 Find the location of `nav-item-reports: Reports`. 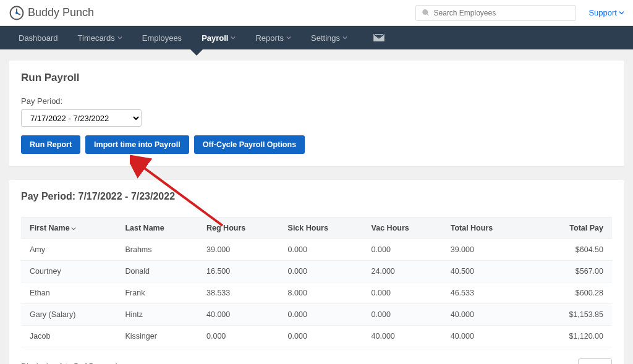

nav-item-reports: Reports is located at coordinates (273, 38).